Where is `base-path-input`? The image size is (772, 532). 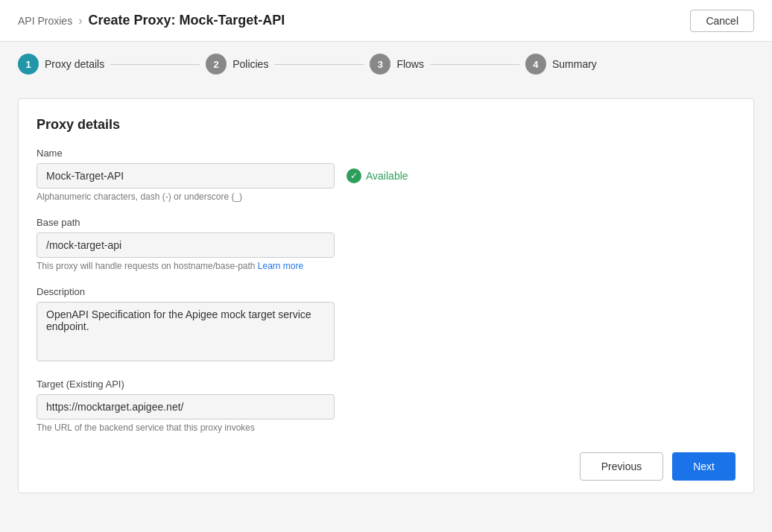
base-path-input is located at coordinates (186, 245).